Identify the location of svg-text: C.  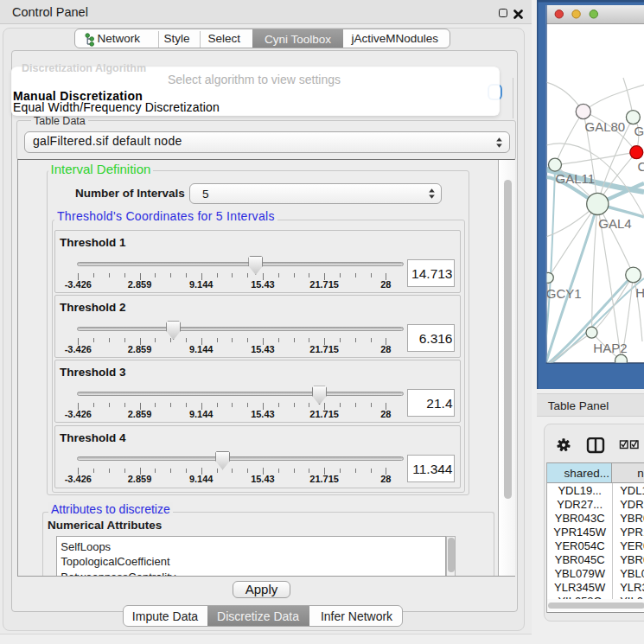
(641, 166).